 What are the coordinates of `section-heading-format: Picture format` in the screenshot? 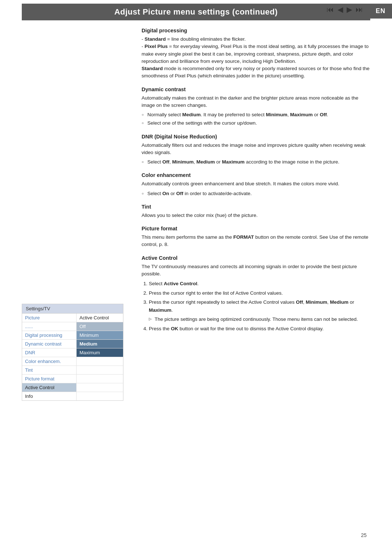 It's located at (256, 229).